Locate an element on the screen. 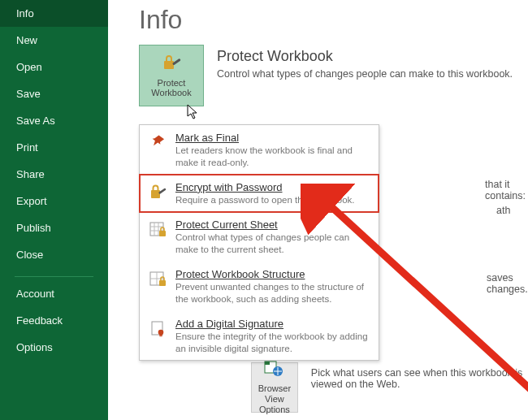  menu-desc: Let readers know the workbook is final a… is located at coordinates (273, 157).